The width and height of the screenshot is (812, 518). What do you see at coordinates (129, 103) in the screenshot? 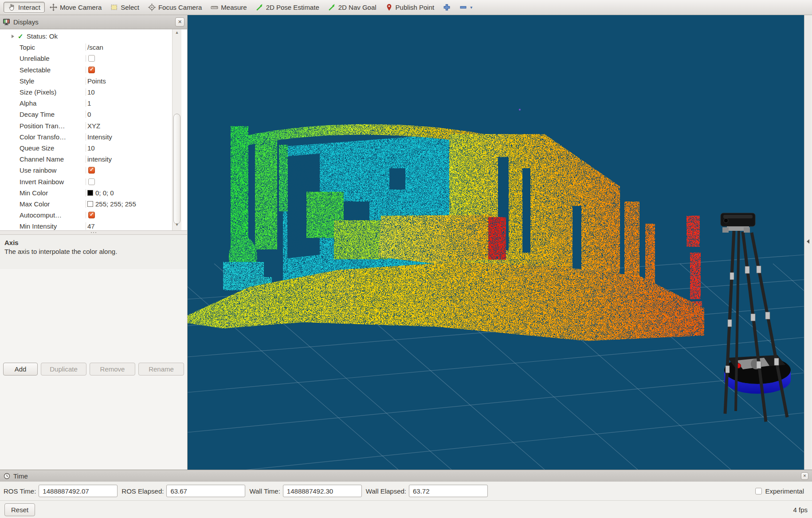
I see `property-value-cell: 1` at bounding box center [129, 103].